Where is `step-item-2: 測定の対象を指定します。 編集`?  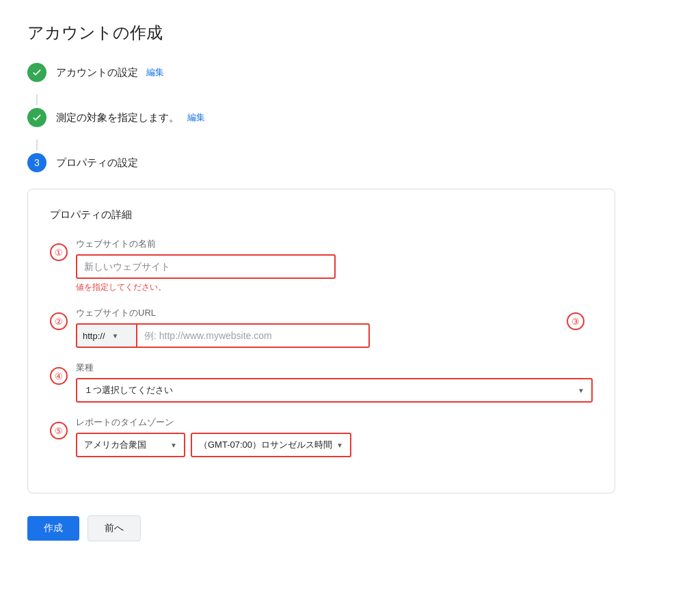
step-item-2: 測定の対象を指定します。 編集 is located at coordinates (350, 118).